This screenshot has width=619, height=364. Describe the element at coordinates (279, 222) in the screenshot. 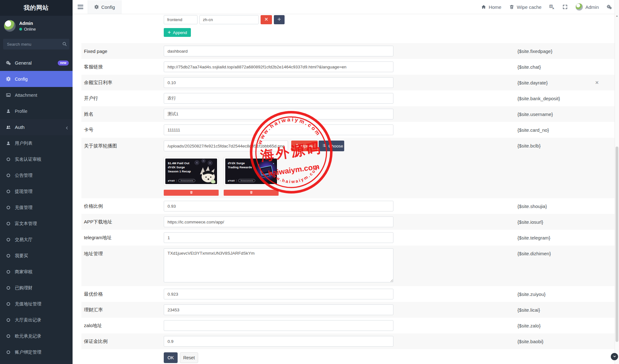

I see `field-input-iosurl` at that location.